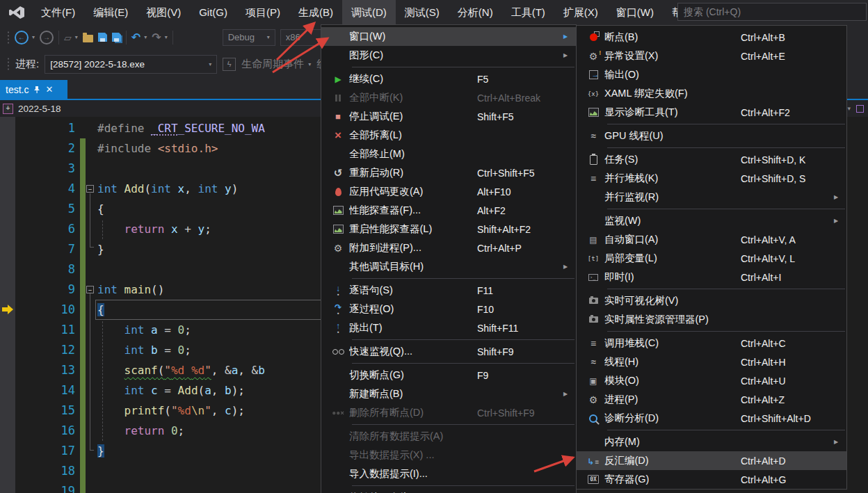 The height and width of the screenshot is (493, 868). I want to click on new-project-button: ▱, so click(68, 38).